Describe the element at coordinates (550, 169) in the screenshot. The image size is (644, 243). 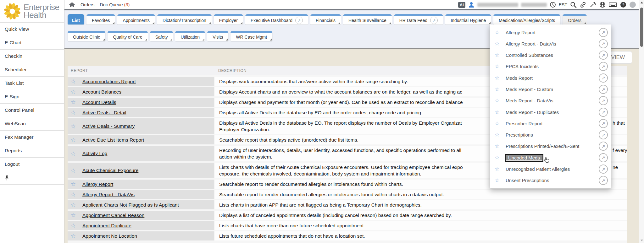
I see `menu-item-unrecognized-patient-allergies: ☆ Unrecognized Patient Allergies ↗` at that location.